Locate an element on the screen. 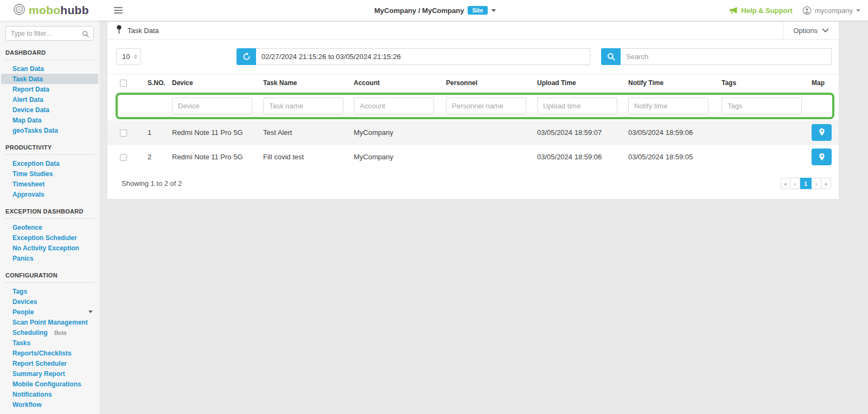  sidebar-item-geotasks-data: geoTasks Data is located at coordinates (50, 130).